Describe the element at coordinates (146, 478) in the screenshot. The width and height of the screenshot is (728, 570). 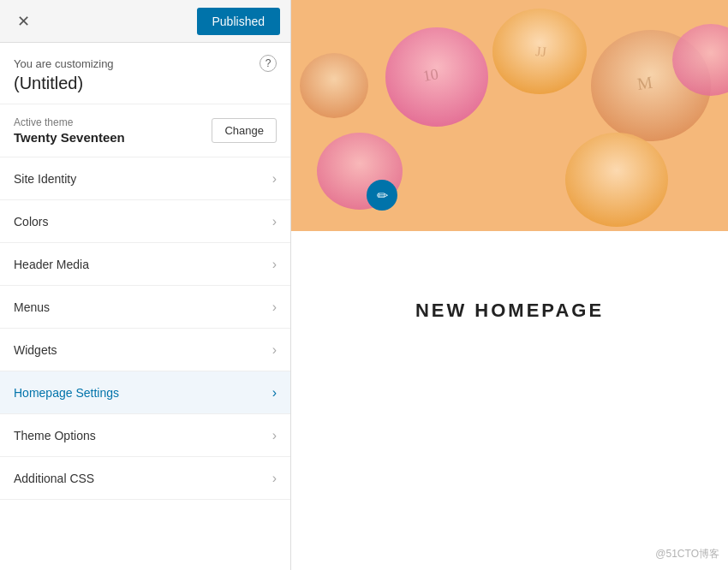
I see `menu-item-additional-css: Additional CSS›` at that location.